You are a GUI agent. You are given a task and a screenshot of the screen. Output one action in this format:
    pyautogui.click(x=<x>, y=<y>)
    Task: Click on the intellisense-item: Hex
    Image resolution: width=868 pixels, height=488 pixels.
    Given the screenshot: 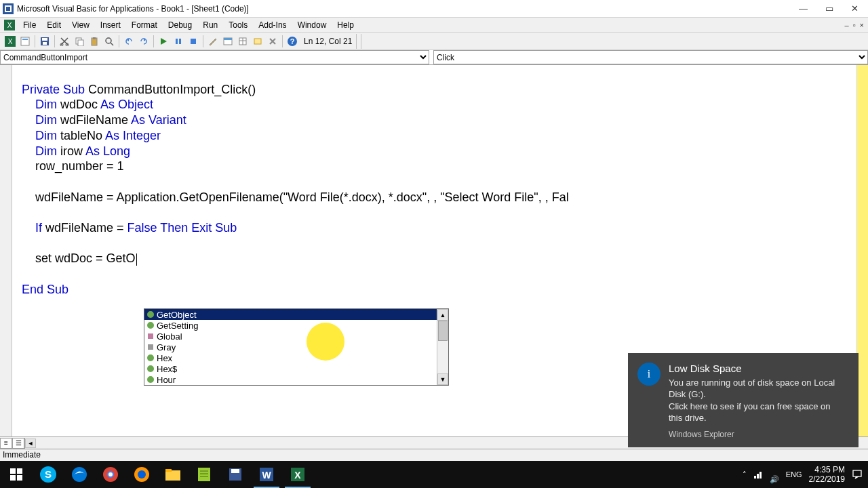 What is the action you would take?
    pyautogui.click(x=290, y=358)
    